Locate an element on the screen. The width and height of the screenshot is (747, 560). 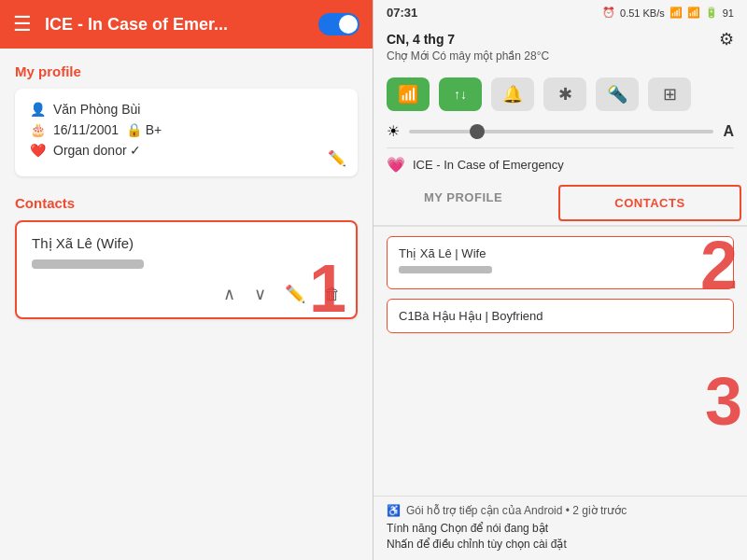
profile-dob-row: 🎂 16/11/2001 🔒 B+ is located at coordinates (187, 130).